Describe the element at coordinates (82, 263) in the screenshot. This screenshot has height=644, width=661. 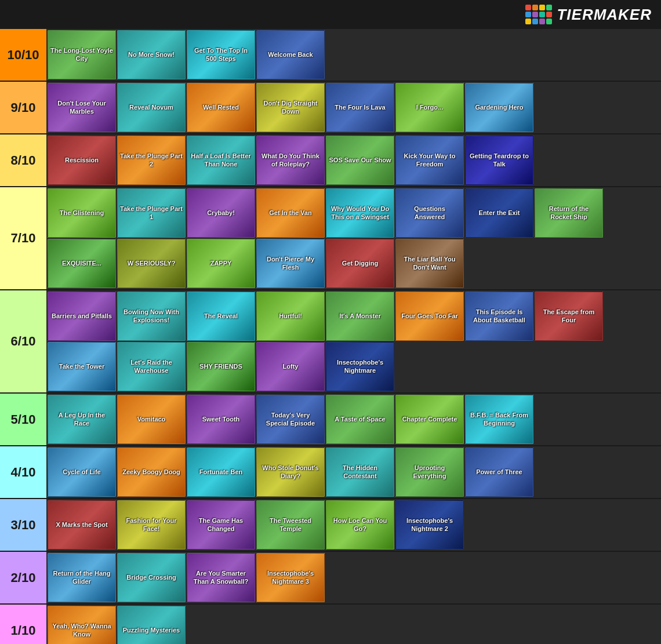
I see `tier-item: EXQUISITE...` at that location.